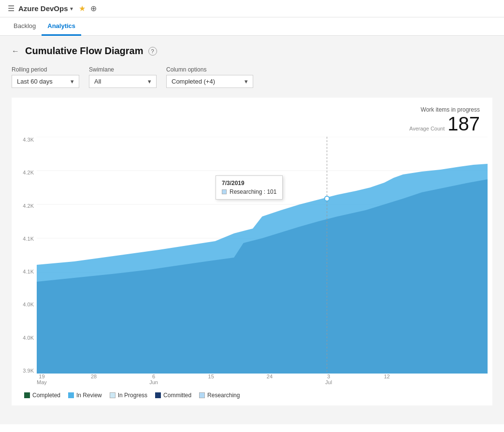 The height and width of the screenshot is (432, 504). What do you see at coordinates (43, 81) in the screenshot?
I see `rolling-period-value: Last 60 days` at bounding box center [43, 81].